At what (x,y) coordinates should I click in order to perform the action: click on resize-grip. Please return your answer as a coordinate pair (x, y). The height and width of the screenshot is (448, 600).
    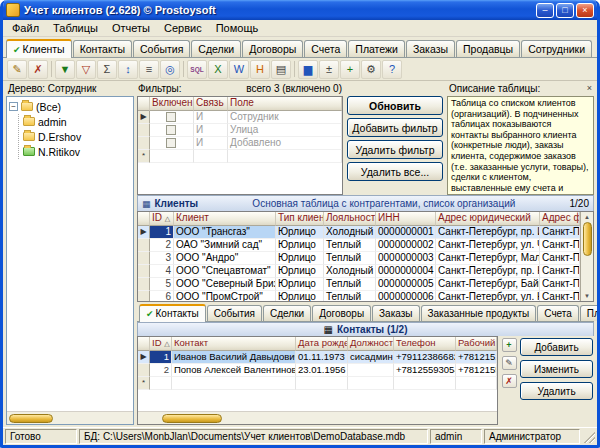
    Looking at the image, I should click on (588, 436).